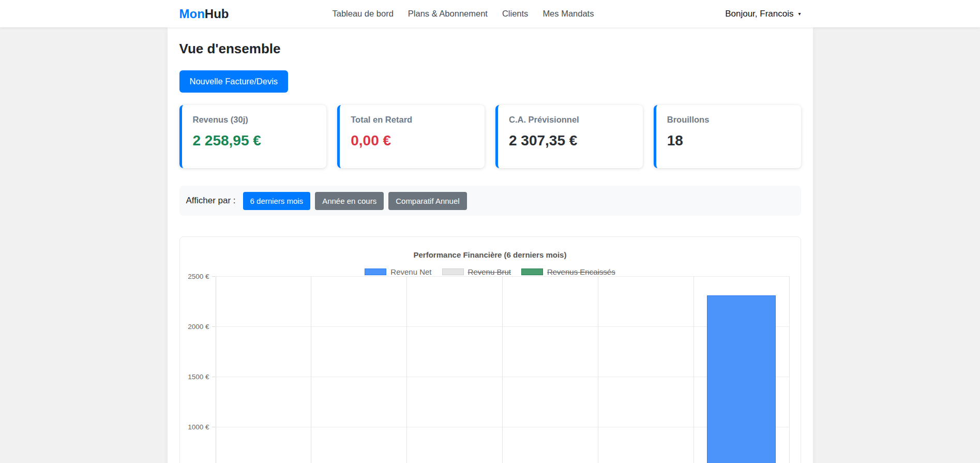 This screenshot has width=980, height=463. What do you see at coordinates (254, 120) in the screenshot?
I see `stat-label: Revenus (30j)` at bounding box center [254, 120].